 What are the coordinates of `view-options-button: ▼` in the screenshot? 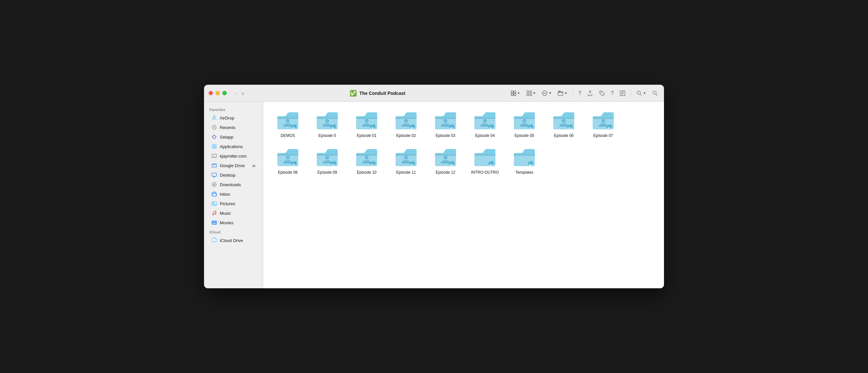 It's located at (531, 93).